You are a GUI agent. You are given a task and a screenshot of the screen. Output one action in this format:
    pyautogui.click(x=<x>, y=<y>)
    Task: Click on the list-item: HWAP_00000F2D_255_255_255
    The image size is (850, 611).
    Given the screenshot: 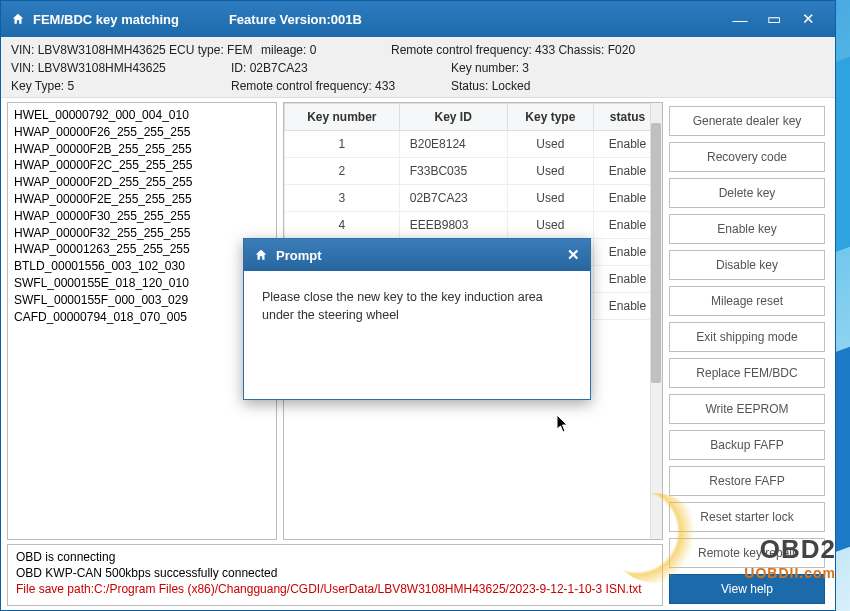 What is the action you would take?
    pyautogui.click(x=142, y=182)
    